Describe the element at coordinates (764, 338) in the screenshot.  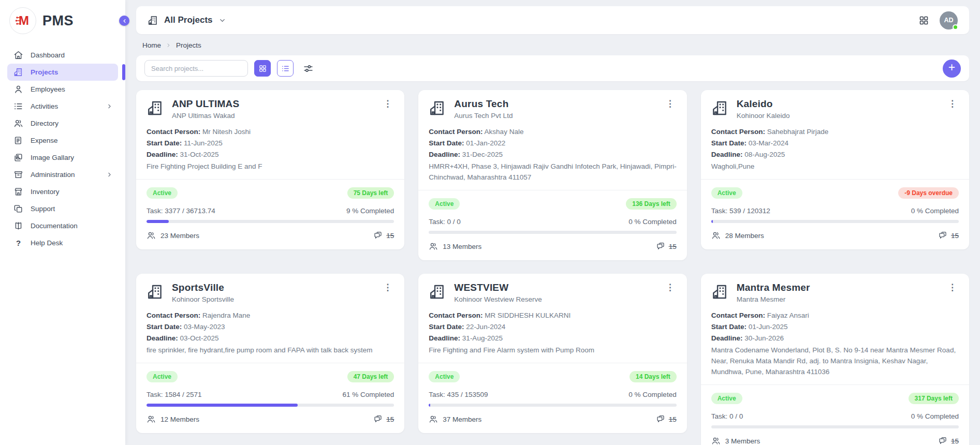
I see `deadline-value: 30-Jun-2026` at that location.